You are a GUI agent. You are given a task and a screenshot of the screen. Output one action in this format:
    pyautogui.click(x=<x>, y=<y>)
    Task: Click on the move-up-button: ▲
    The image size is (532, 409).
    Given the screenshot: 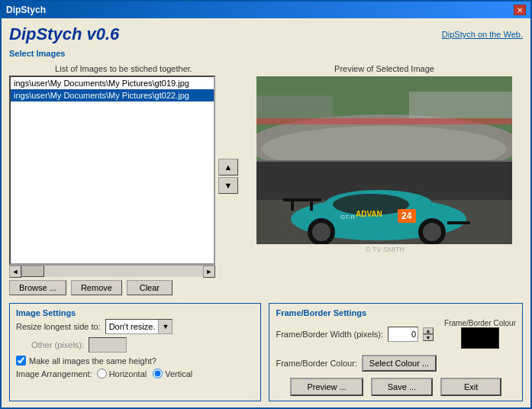 What is the action you would take?
    pyautogui.click(x=228, y=167)
    